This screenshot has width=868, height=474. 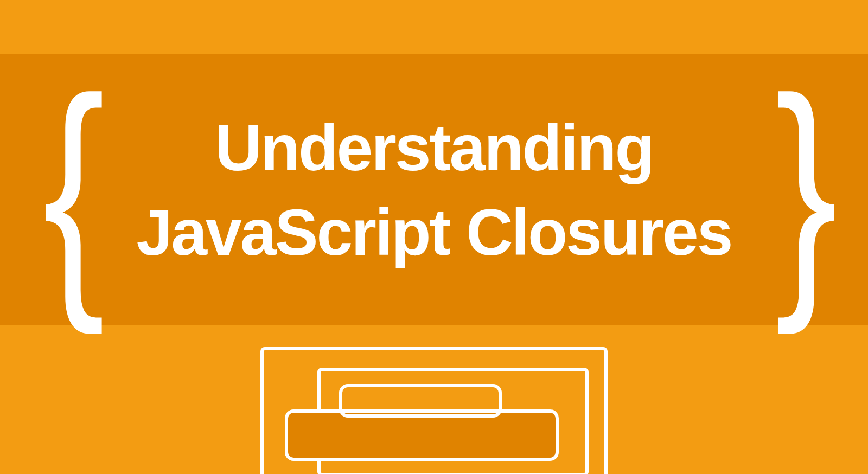 What do you see at coordinates (434, 411) in the screenshot?
I see `nested-scope-diagram` at bounding box center [434, 411].